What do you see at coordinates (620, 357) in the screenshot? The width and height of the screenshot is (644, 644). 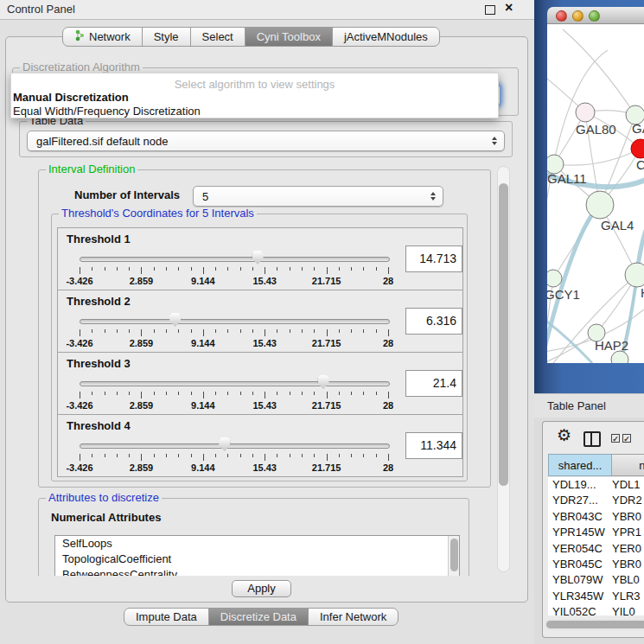 I see `network-node` at bounding box center [620, 357].